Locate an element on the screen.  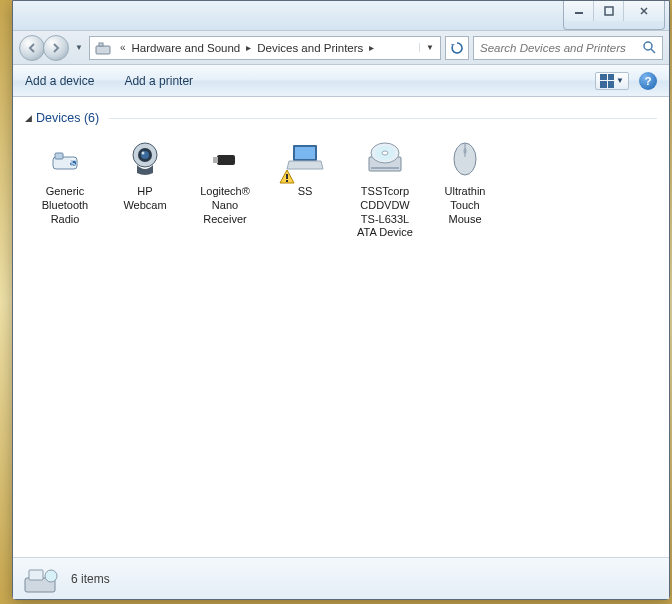
add-printer-button: Add a printer is located at coordinates (158, 81).